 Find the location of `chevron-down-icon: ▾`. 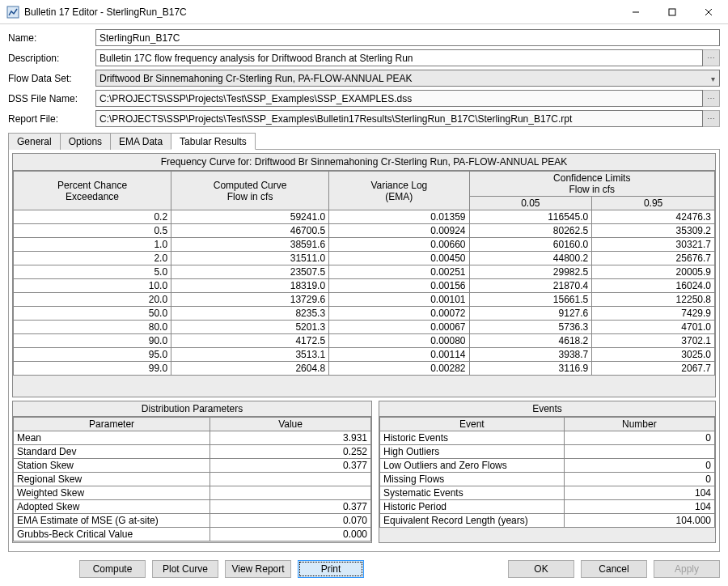

chevron-down-icon: ▾ is located at coordinates (713, 78).